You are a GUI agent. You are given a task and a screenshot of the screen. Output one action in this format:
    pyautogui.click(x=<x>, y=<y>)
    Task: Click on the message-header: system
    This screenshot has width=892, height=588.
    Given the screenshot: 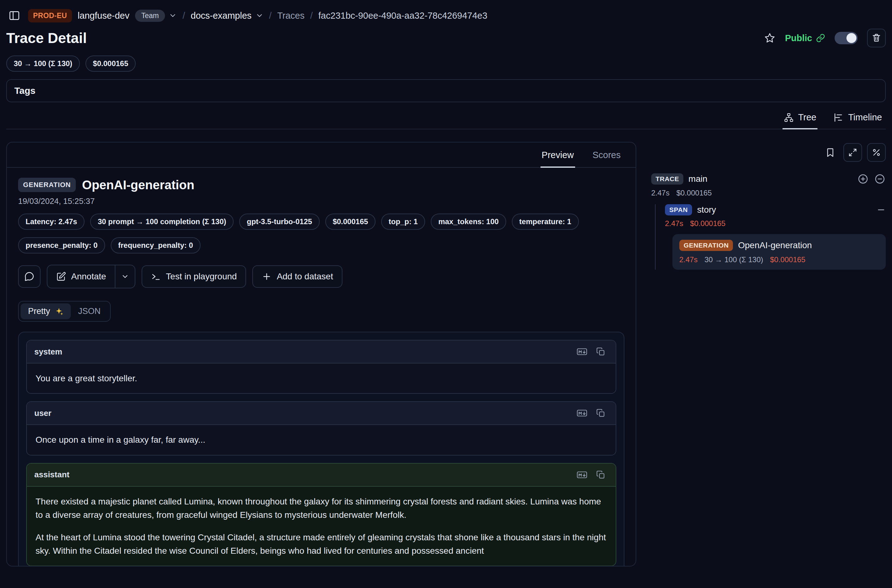 What is the action you would take?
    pyautogui.click(x=321, y=352)
    